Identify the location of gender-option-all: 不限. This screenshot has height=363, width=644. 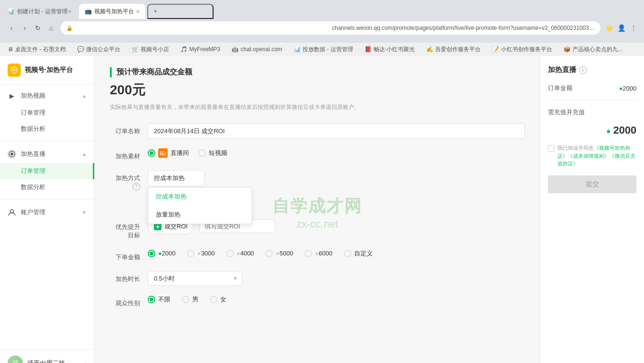
(159, 299).